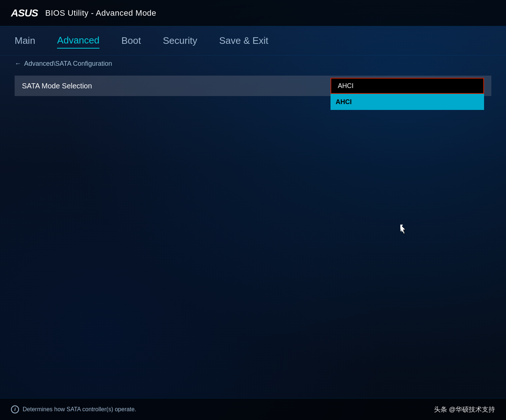 This screenshot has height=420, width=506. What do you see at coordinates (253, 86) in the screenshot?
I see `main-content: SATA Mode Selection AHCI AHCI` at bounding box center [253, 86].